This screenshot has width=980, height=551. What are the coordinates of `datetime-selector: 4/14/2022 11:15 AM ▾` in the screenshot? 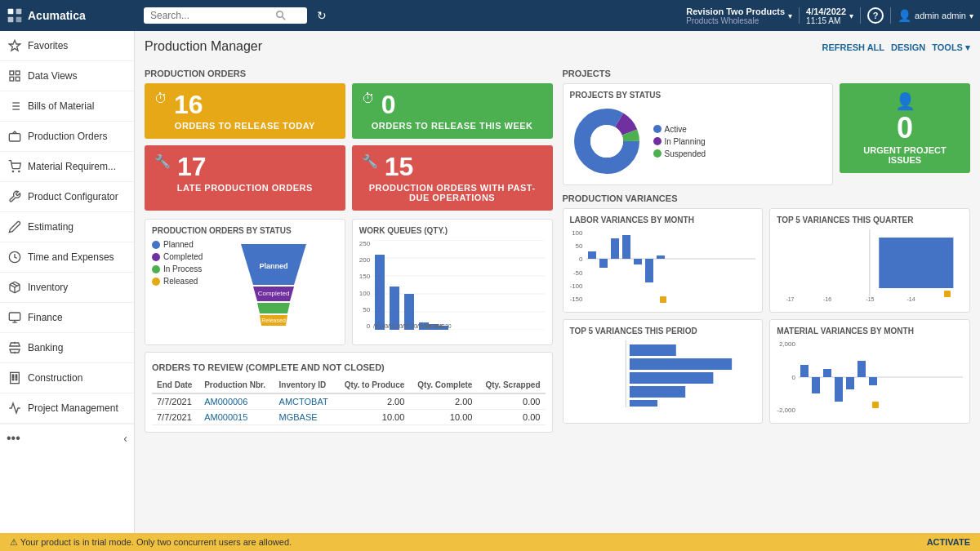 It's located at (830, 16).